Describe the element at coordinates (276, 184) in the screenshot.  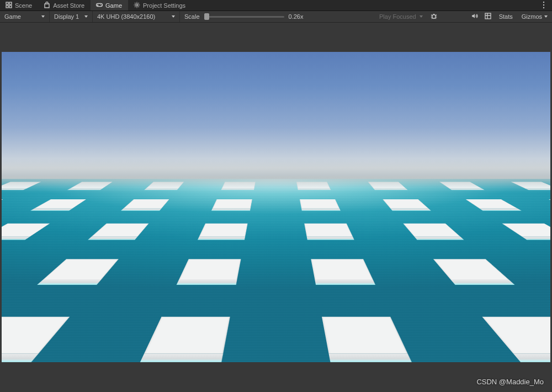
I see `horizon-haze` at that location.